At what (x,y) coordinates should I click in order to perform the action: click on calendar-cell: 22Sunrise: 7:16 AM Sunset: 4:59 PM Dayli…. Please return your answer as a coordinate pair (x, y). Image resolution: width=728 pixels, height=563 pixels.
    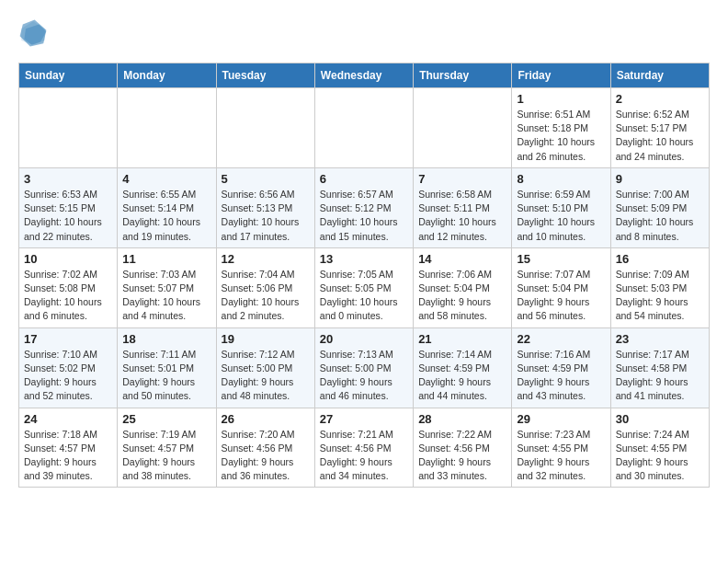
    Looking at the image, I should click on (561, 368).